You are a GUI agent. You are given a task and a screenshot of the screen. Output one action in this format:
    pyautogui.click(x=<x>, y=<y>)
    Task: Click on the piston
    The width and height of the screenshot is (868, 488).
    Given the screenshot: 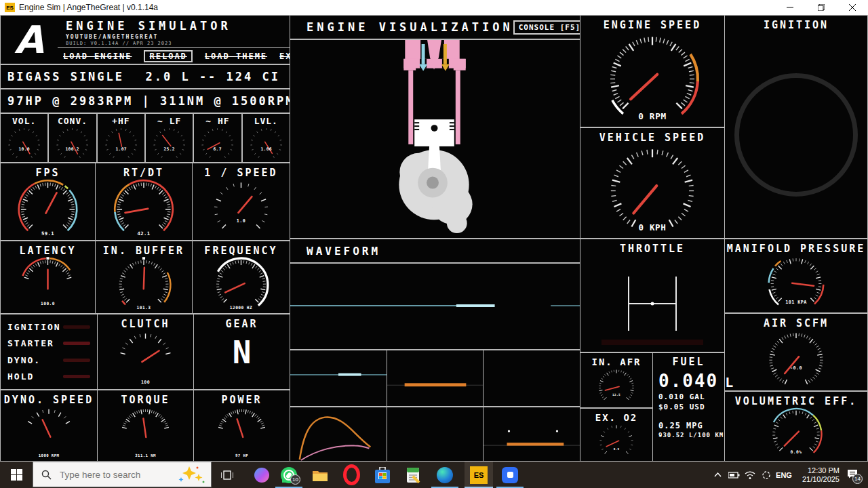 What is the action you would take?
    pyautogui.click(x=434, y=133)
    